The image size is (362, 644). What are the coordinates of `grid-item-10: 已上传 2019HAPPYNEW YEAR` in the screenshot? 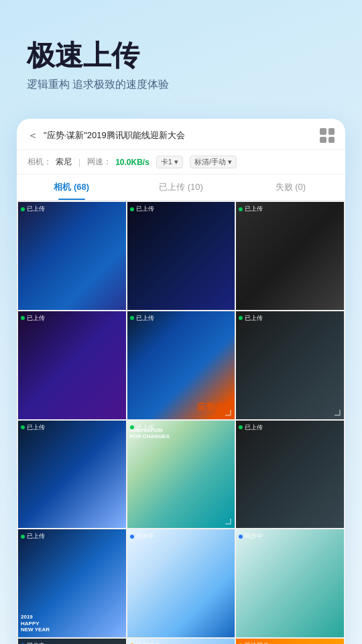 It's located at (72, 584).